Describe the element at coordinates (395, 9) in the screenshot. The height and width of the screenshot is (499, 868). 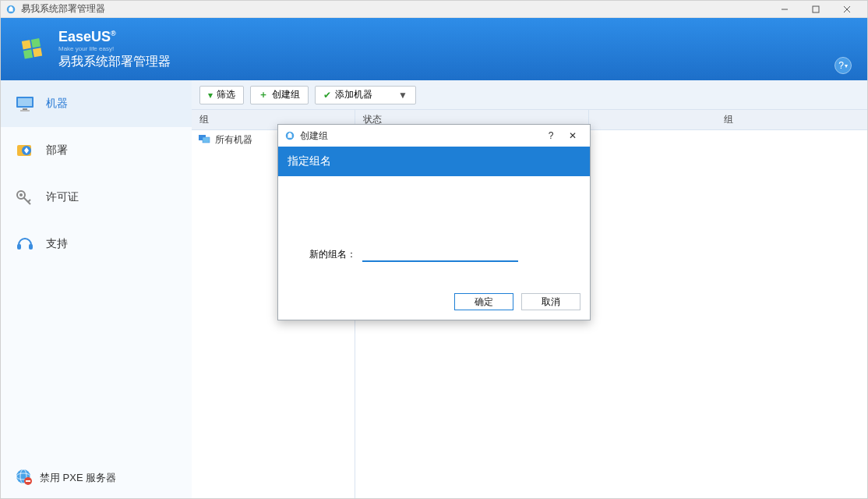
I see `window-title: 易我系统部署管理器` at that location.